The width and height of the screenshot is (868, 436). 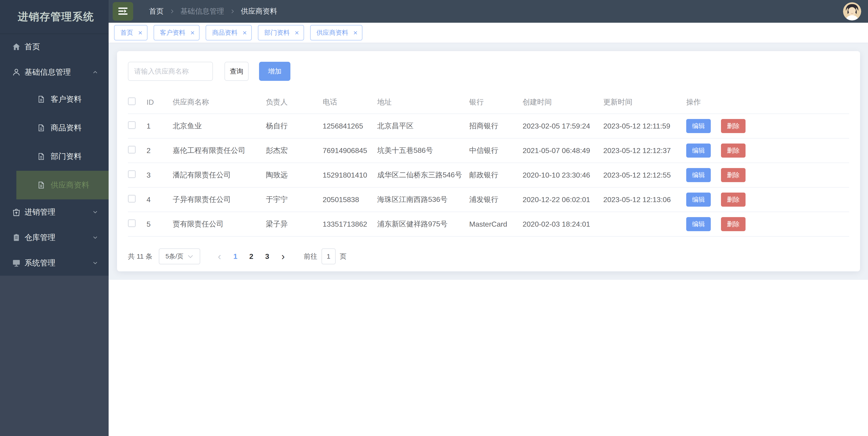 What do you see at coordinates (852, 11) in the screenshot?
I see `user-avatar` at bounding box center [852, 11].